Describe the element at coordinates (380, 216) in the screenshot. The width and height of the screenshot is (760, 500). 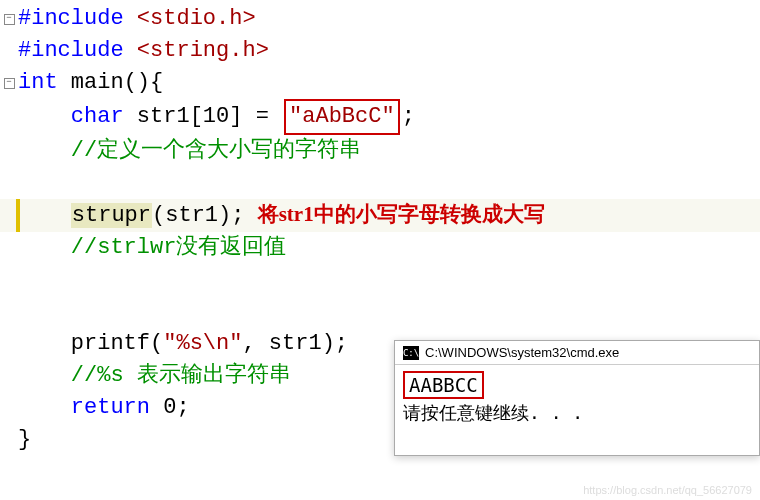
I see `code-line-active: strupr(str1); 将str1中的小写字母转换成大写` at that location.